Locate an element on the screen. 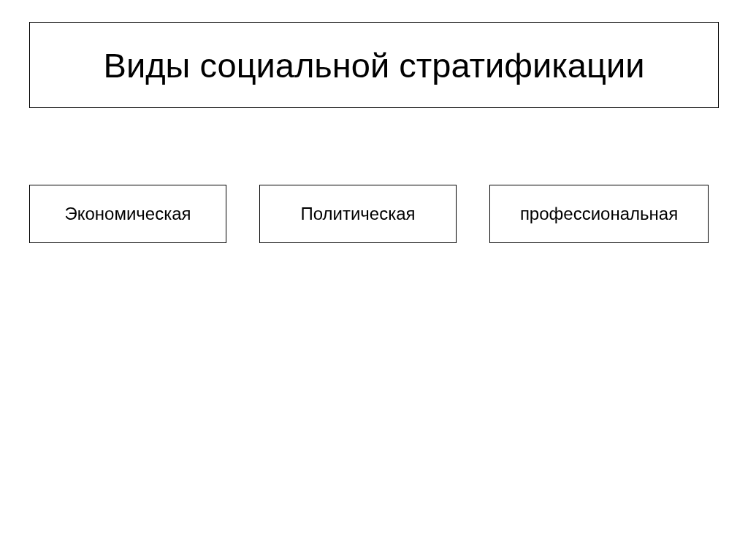 This screenshot has width=748, height=560. category-label: профессиональная is located at coordinates (599, 214).